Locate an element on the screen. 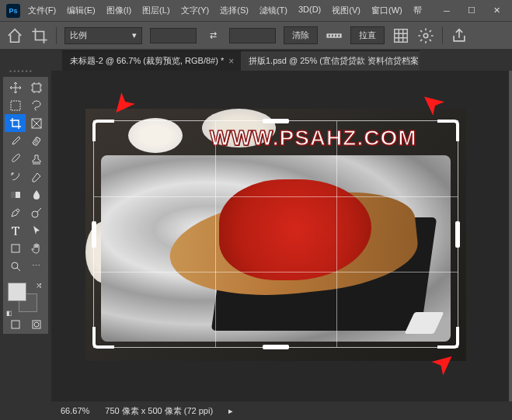 This screenshot has width=512, height=420. healing-tool is located at coordinates (36, 141).